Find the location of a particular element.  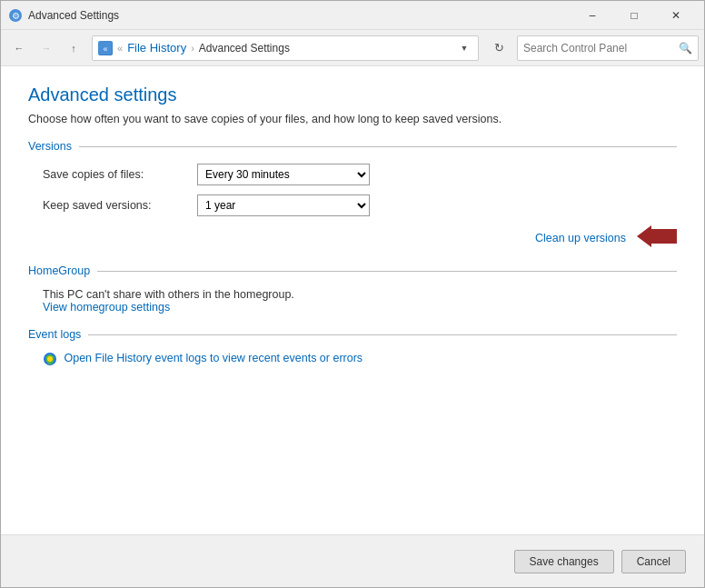

page-title: Advanced settings is located at coordinates (352, 95).